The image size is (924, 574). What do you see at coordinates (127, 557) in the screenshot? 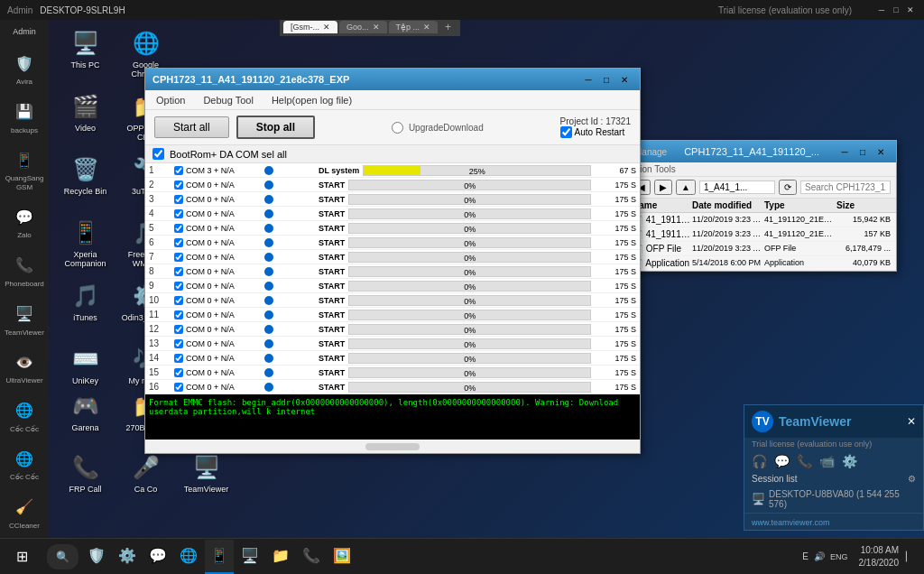
I see `taskbar-app-settings: ⚙️` at bounding box center [127, 557].